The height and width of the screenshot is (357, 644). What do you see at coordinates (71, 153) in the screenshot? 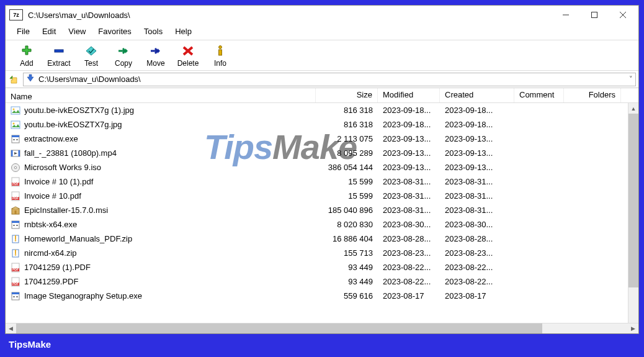
I see `file-name: fall_-_23881 (1080p).mp4` at bounding box center [71, 153].